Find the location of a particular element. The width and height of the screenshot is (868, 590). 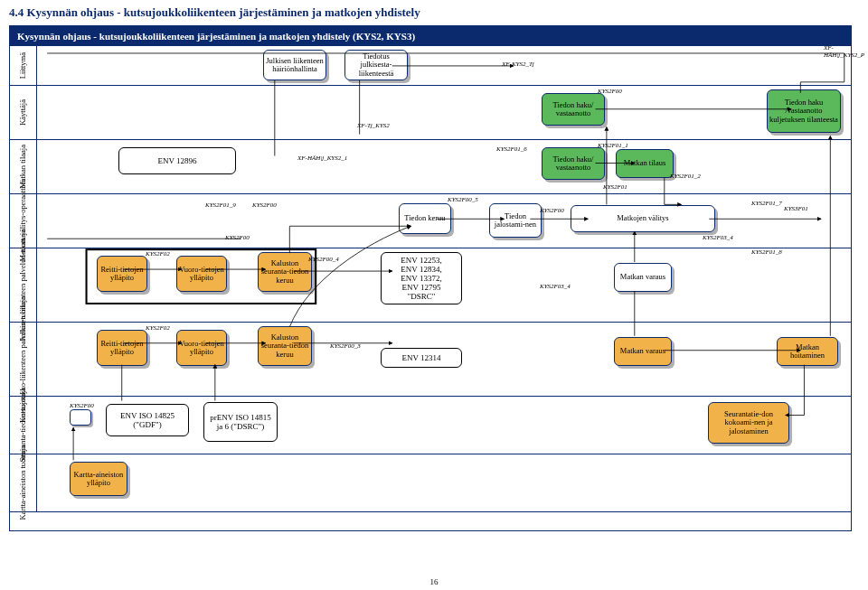

ref-kys2f01-r: KYS2F01_2 is located at coordinates (685, 176).